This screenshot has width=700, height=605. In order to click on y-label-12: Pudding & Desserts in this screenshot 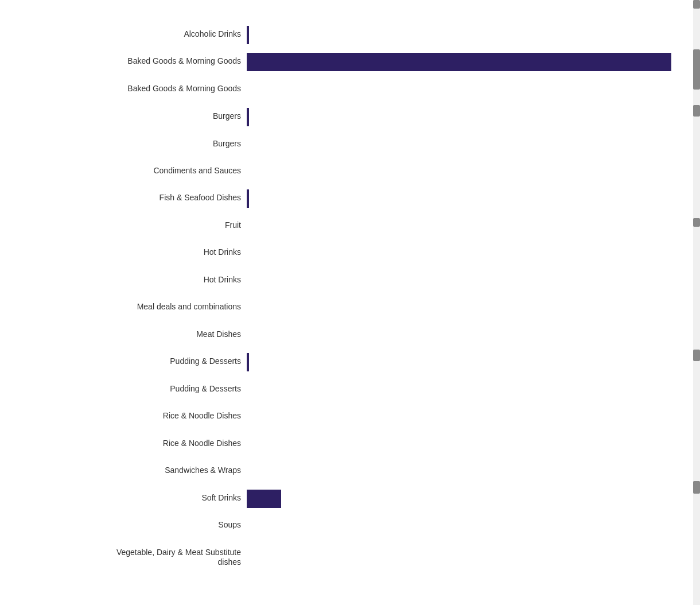, I will do `click(120, 362)`.